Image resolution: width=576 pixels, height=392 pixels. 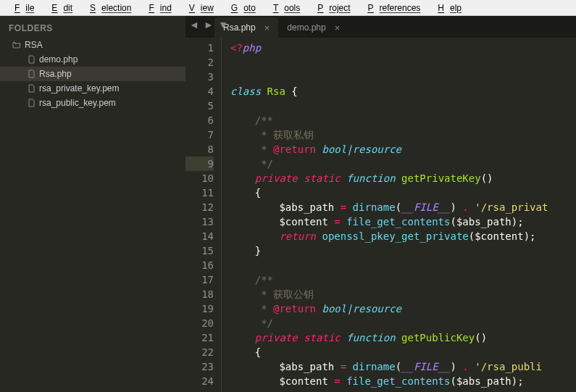 What do you see at coordinates (17, 45) in the screenshot?
I see `folder-open-icon` at bounding box center [17, 45].